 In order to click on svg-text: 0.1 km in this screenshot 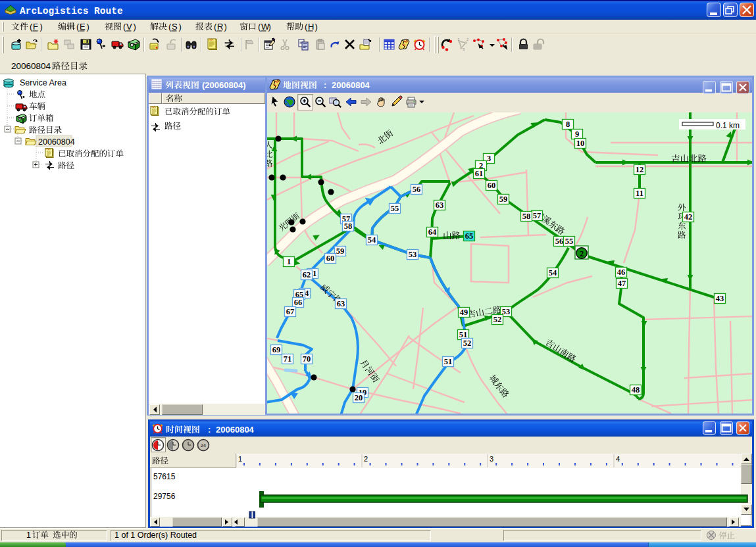, I will do `click(728, 126)`.